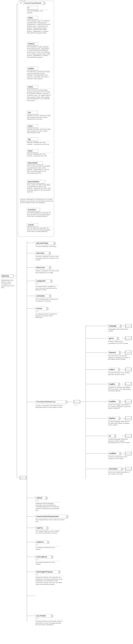 The height and width of the screenshot is (644, 133). Describe the element at coordinates (128, 436) in the screenshot. I see `sequence-by: ···` at that location.